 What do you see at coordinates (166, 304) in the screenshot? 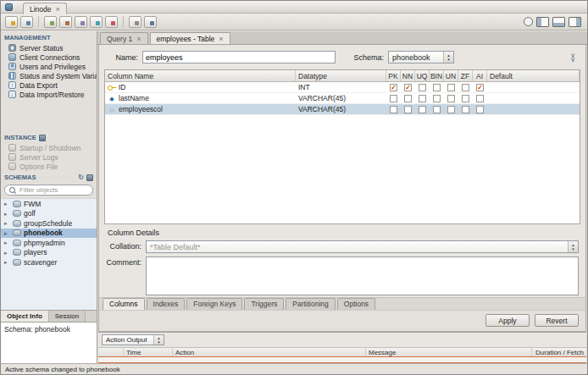
I see `tab-indexes: Indexes` at bounding box center [166, 304].